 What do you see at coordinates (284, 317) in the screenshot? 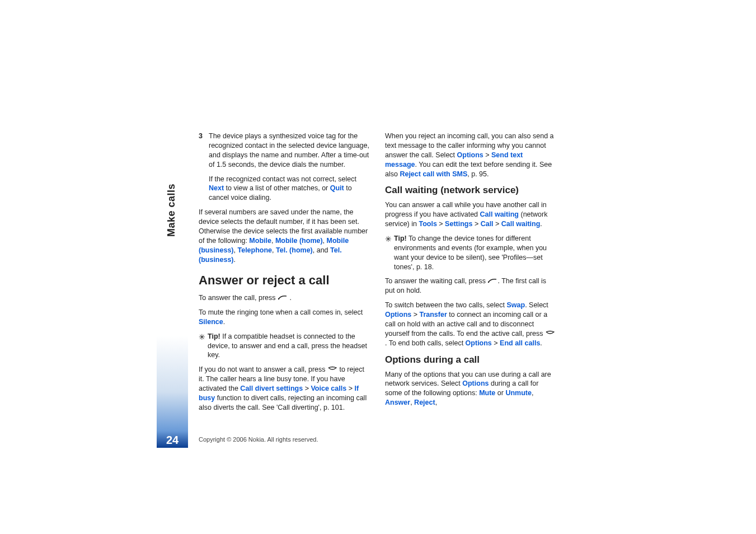
I see `mute-paragraph: To mute the ringing tone when a call com…` at bounding box center [284, 317].